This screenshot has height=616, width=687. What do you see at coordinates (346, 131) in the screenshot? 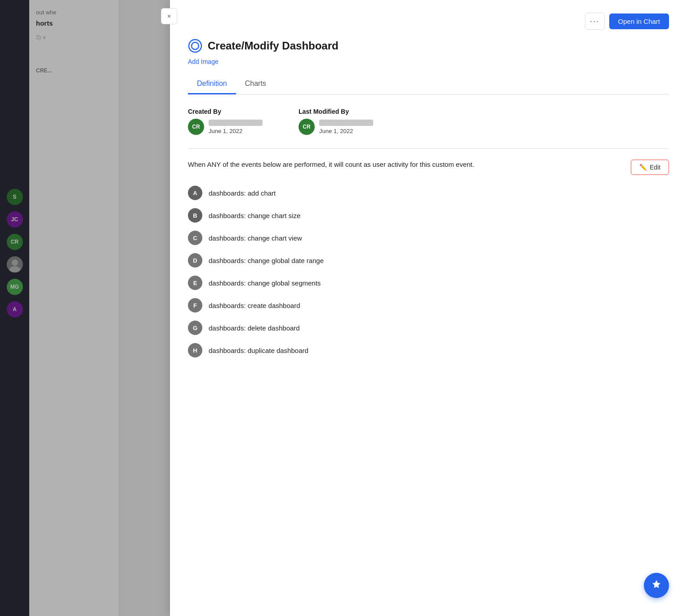
I see `modifier-date: June 1, 2022` at bounding box center [346, 131].